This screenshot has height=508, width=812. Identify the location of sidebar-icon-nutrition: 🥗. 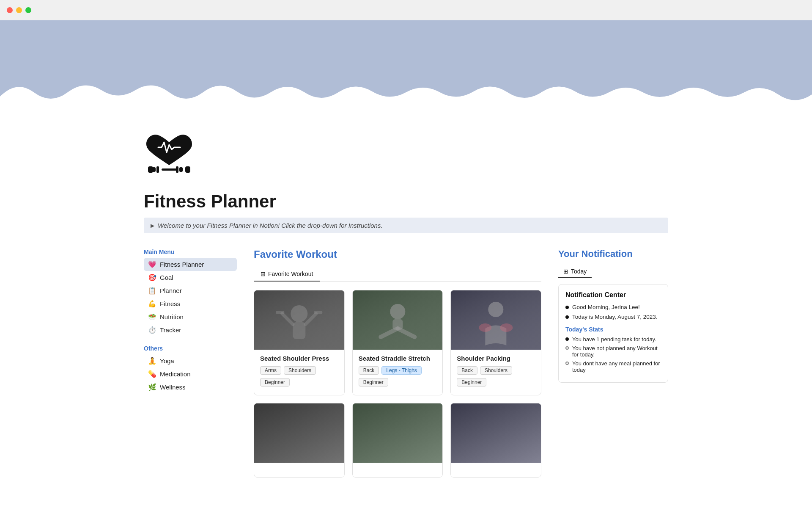
(152, 317).